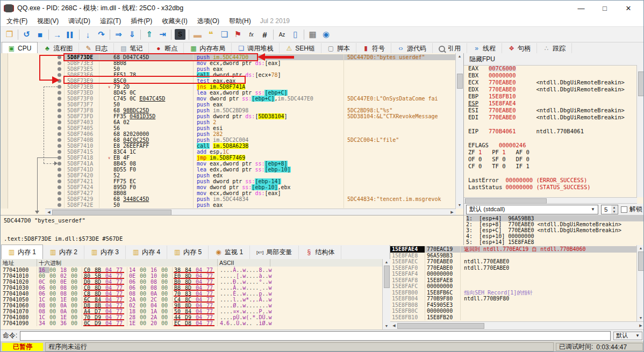 The image size is (644, 352). Describe the element at coordinates (228, 163) in the screenshot. I see `disasm-row: 5D8F741A8B45 08mov eax,dword ptr ss:[ebp…` at that location.